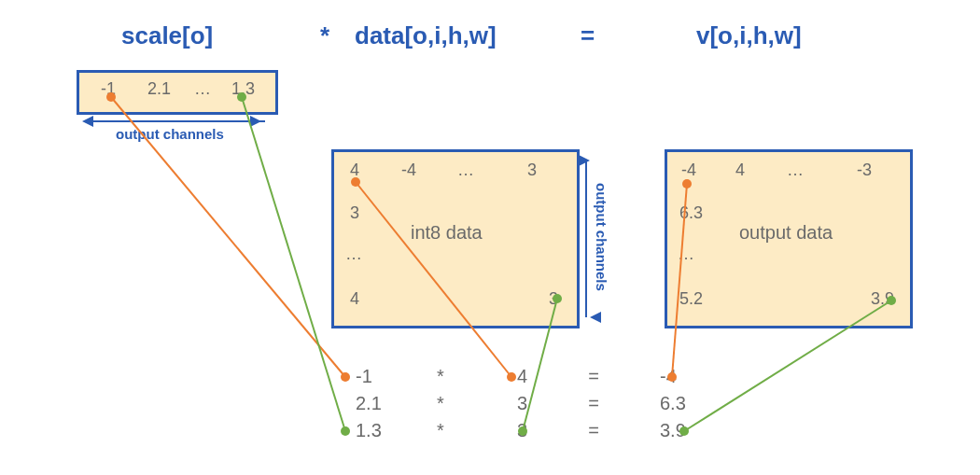 The image size is (980, 475). Describe the element at coordinates (588, 35) in the screenshot. I see `eq-eq: =` at that location.